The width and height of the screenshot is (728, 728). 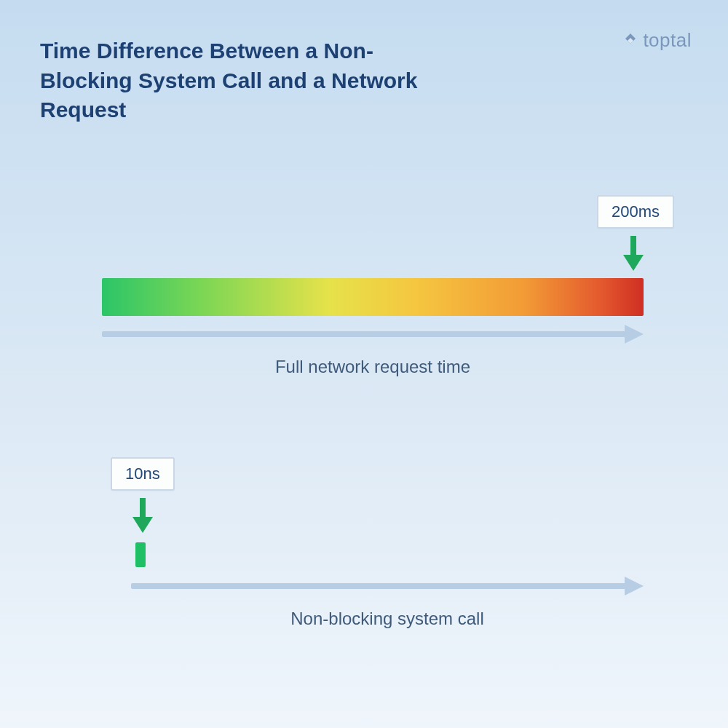 I want to click on brand-name: toptal, so click(x=667, y=41).